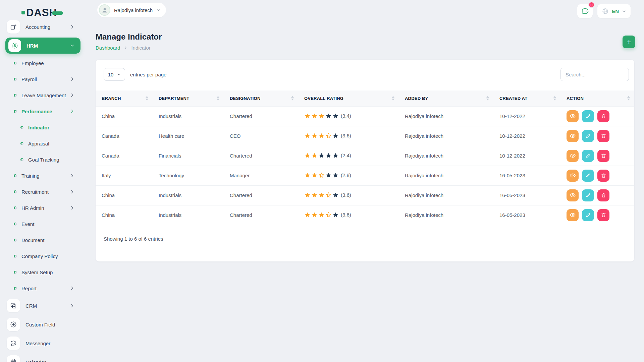 The image size is (644, 362). Describe the element at coordinates (324, 99) in the screenshot. I see `column-header-label: OVERALL RATING` at that location.